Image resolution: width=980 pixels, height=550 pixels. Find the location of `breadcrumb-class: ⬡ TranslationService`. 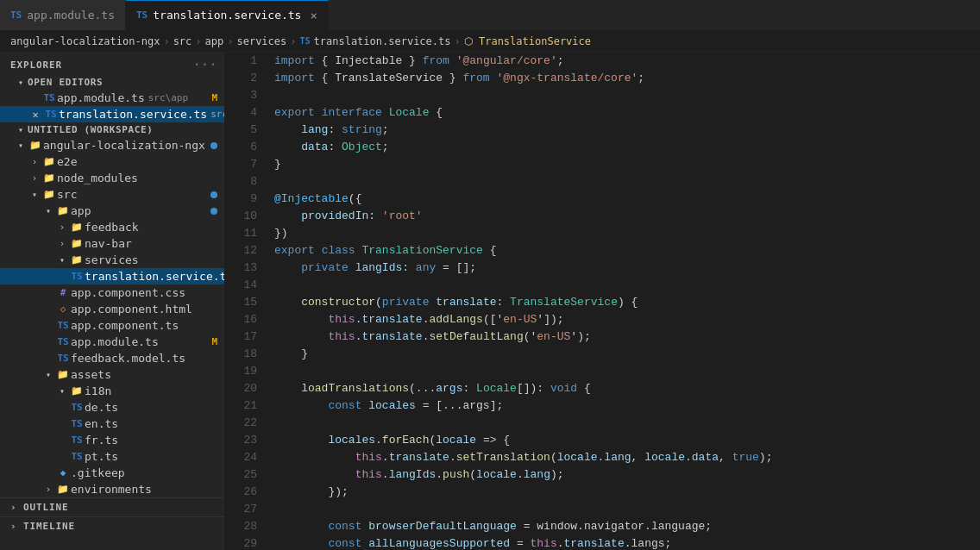

breadcrumb-class: ⬡ TranslationService is located at coordinates (528, 41).